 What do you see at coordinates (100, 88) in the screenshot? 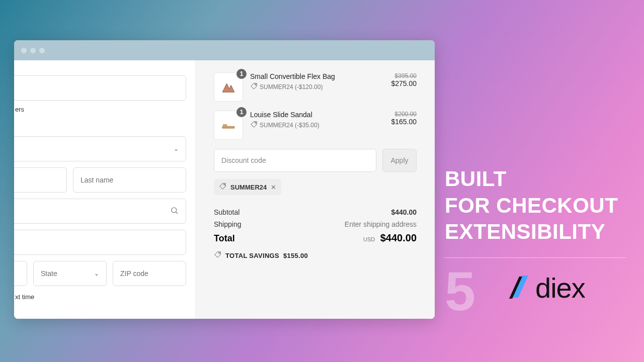
I see `email-field` at bounding box center [100, 88].